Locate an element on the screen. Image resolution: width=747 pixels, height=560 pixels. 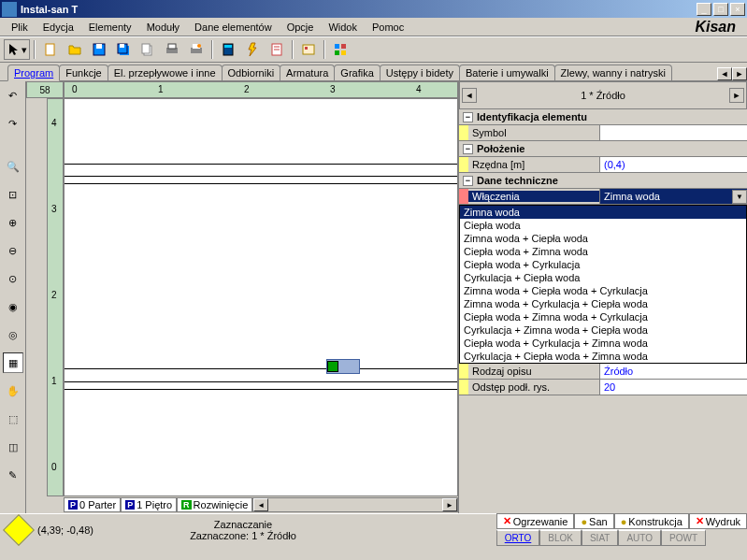
zoom-window-icon: ⊡ is located at coordinates (13, 194).